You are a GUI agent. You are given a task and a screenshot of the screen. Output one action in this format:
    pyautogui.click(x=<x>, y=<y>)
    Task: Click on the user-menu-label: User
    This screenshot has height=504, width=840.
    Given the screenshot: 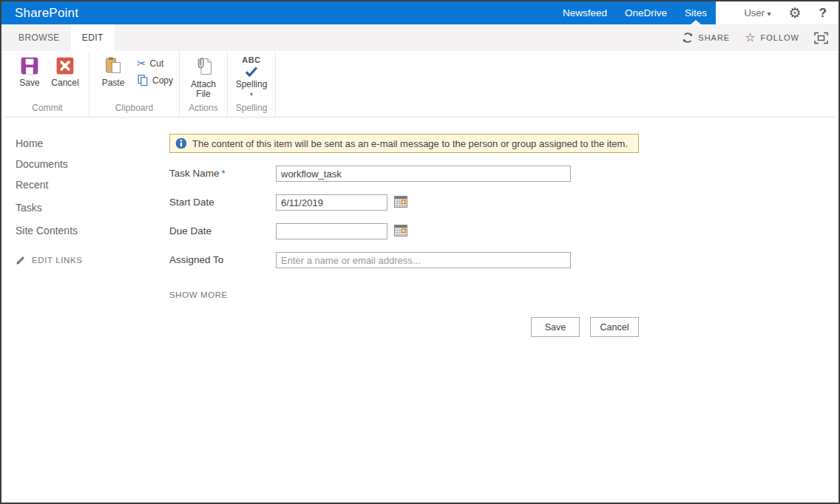 What is the action you would take?
    pyautogui.click(x=754, y=13)
    